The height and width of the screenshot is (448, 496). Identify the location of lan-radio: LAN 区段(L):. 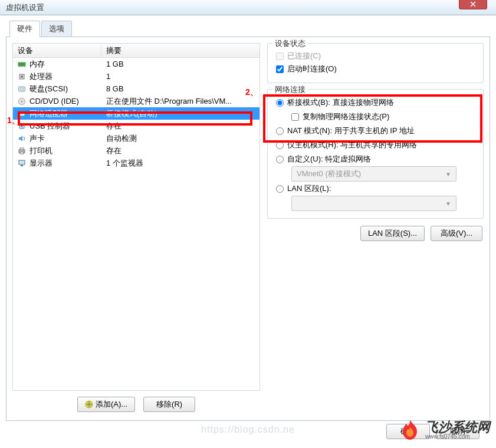
(375, 189).